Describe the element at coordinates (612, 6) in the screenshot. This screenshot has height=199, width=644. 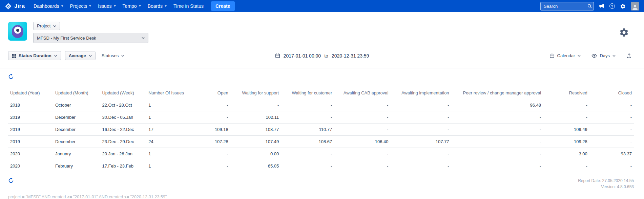
I see `help-icon: ?` at that location.